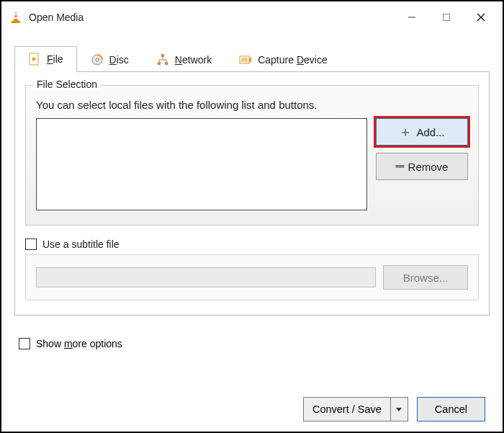 The height and width of the screenshot is (433, 504). I want to click on file-selection-help: You can select local files with the foll…, so click(252, 105).